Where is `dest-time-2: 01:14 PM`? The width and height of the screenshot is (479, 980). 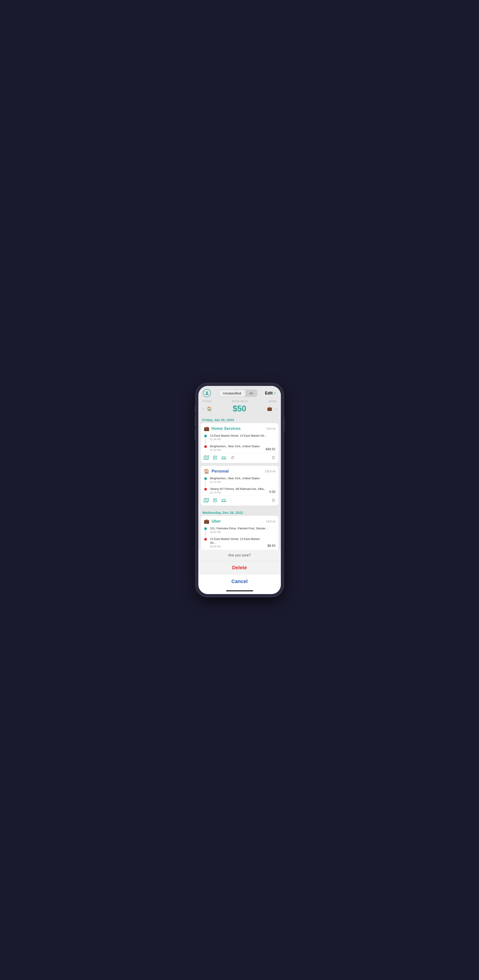 dest-time-2: 01:14 PM is located at coordinates (238, 492).